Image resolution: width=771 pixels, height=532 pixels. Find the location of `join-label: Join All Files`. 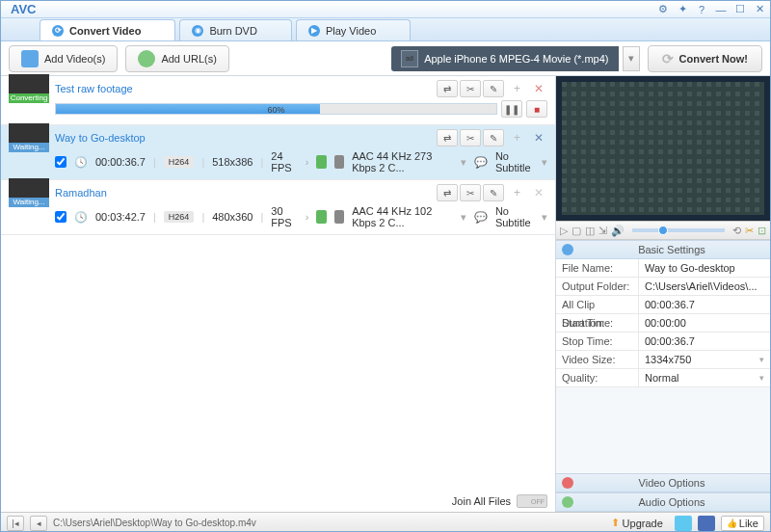

join-label: Join All Files is located at coordinates (482, 501).